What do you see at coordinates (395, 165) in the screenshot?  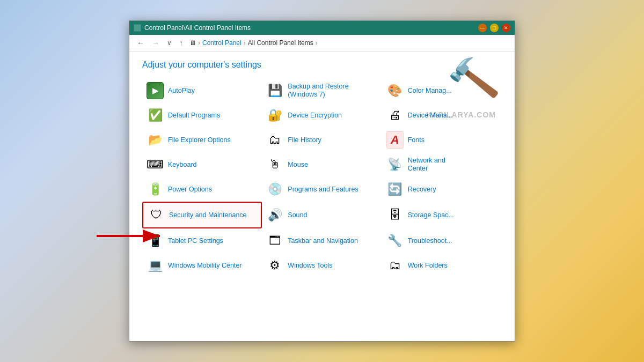 I see `item-network-icon: 📡` at bounding box center [395, 165].